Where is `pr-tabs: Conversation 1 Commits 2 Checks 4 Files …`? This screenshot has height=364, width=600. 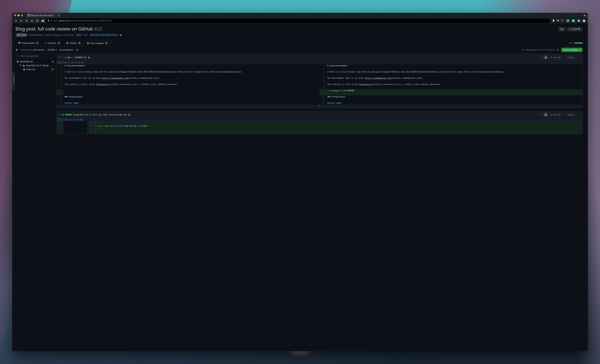
pr-tabs: Conversation 1 Commits 2 Checks 4 Files … is located at coordinates (299, 43).